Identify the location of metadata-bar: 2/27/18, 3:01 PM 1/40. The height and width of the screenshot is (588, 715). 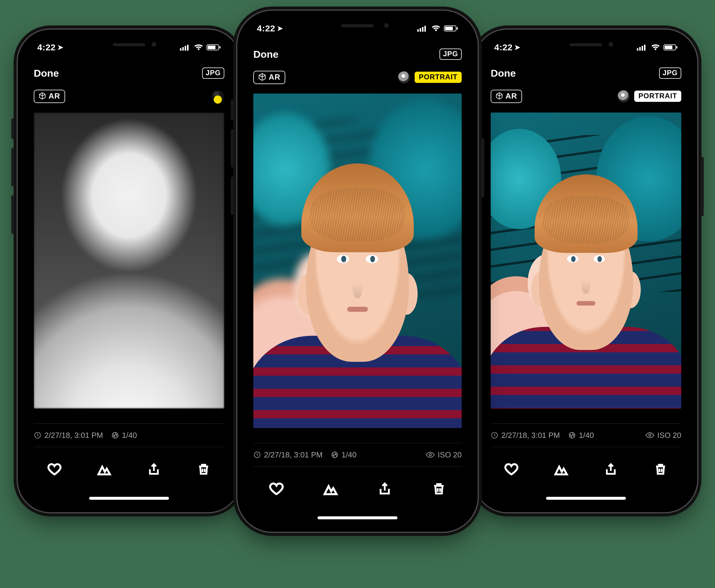
(129, 435).